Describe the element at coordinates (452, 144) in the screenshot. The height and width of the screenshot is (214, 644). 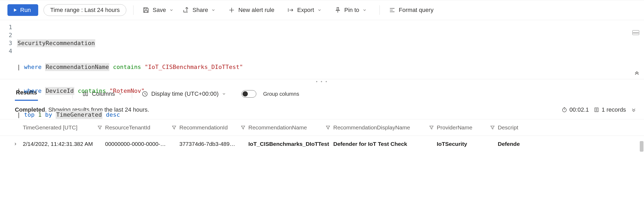
I see `cell-value: IoTSecurity` at that location.